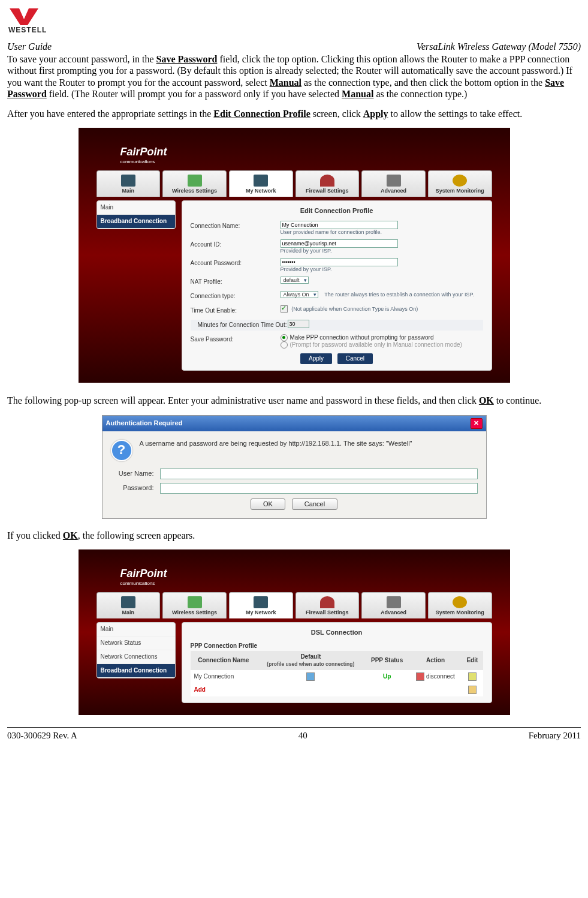 This screenshot has width=588, height=898. I want to click on auth-user-label: User Name:, so click(132, 474).